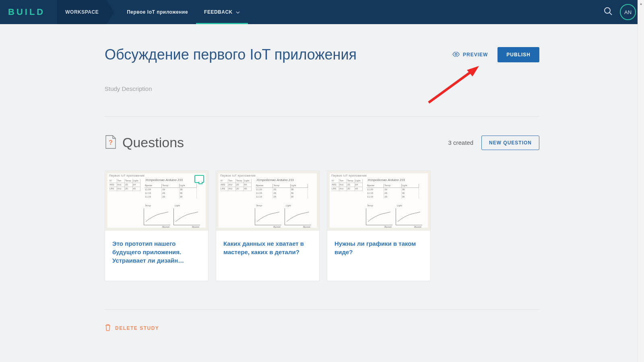  What do you see at coordinates (379, 251) in the screenshot?
I see `card-title: Нужны ли графики в таком виде?` at bounding box center [379, 251].